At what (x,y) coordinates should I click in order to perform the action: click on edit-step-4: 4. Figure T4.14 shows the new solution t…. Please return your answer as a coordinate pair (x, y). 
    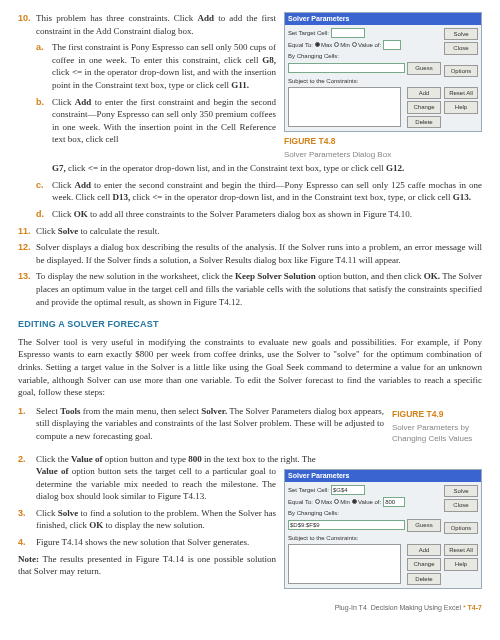
    Looking at the image, I should click on (147, 542).